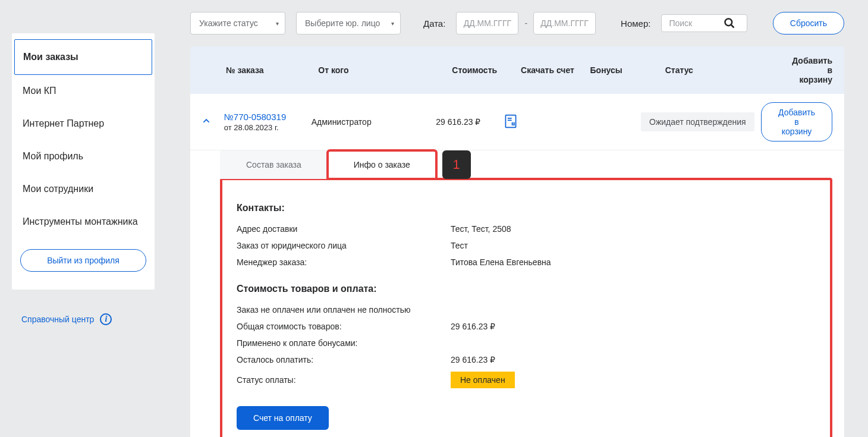 The height and width of the screenshot is (437, 868). I want to click on sidebar-item-partner: Интернет Партнер, so click(83, 124).